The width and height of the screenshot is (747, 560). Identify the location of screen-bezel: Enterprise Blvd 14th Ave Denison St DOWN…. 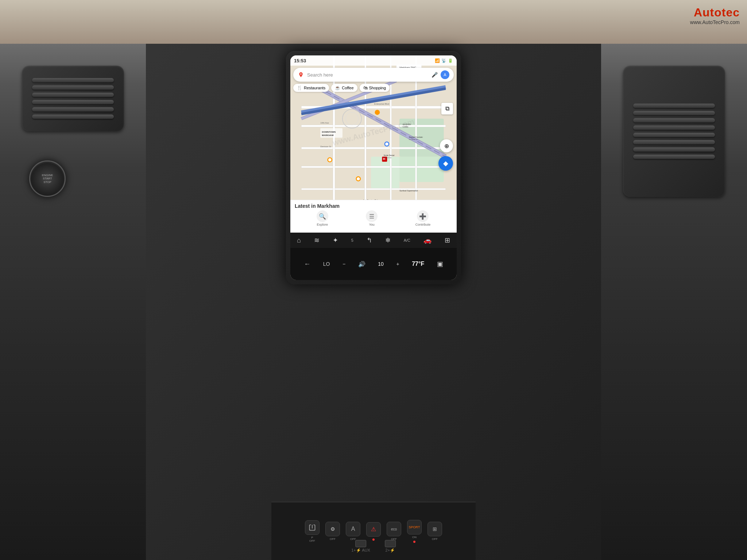
(374, 168).